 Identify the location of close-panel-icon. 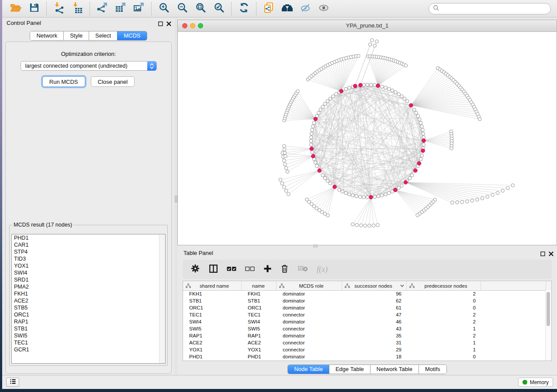
(551, 254).